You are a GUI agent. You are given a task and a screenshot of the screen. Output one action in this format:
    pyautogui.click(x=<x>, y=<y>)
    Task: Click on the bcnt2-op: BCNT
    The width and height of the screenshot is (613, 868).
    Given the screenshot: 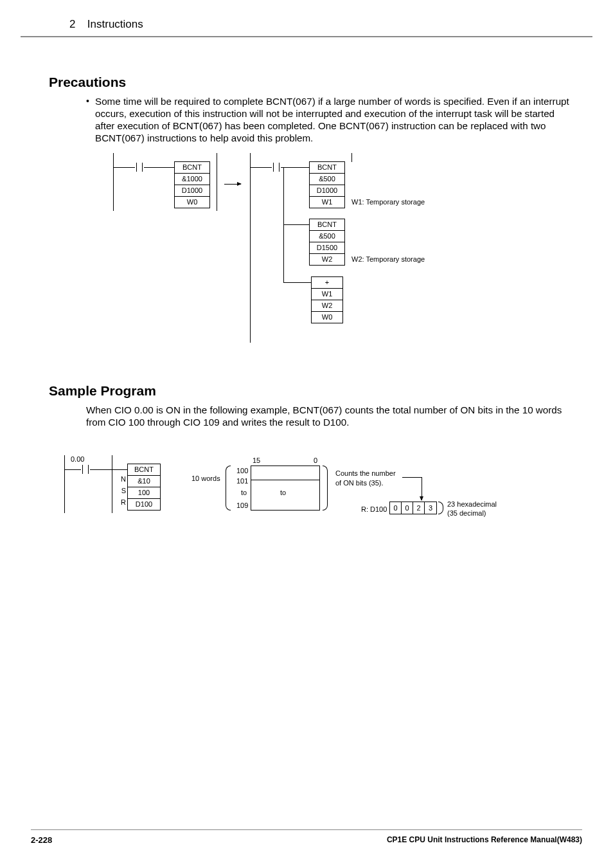 What is the action you would take?
    pyautogui.click(x=327, y=168)
    